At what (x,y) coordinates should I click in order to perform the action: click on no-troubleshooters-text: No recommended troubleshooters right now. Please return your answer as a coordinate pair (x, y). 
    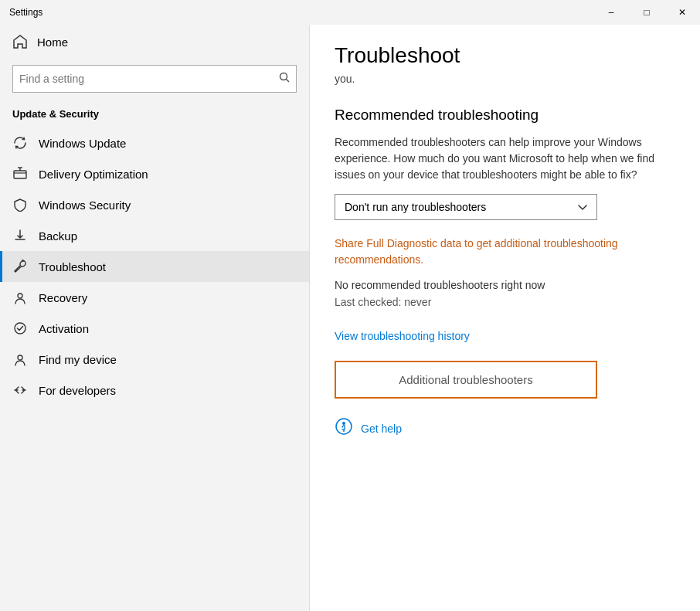
    Looking at the image, I should click on (505, 285).